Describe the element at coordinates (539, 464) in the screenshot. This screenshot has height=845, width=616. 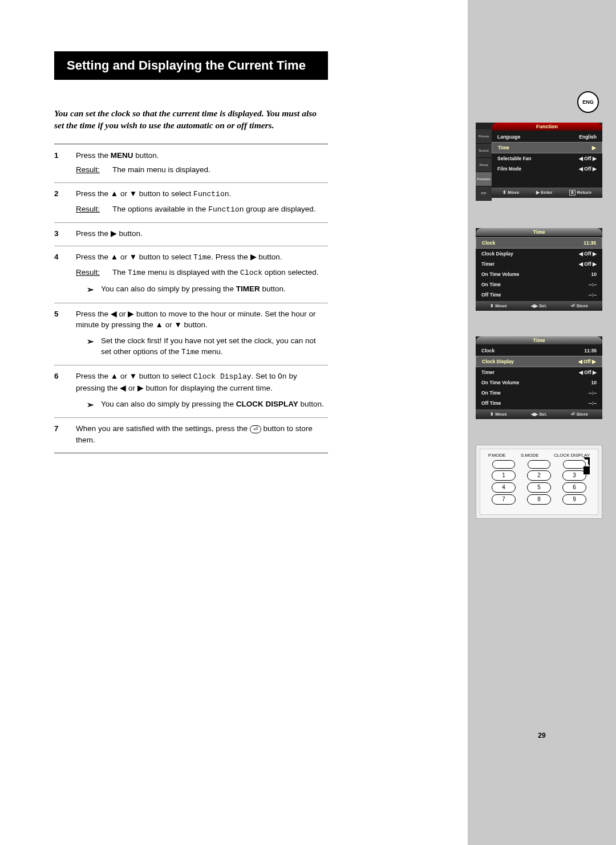
I see `remote-button-smode` at that location.